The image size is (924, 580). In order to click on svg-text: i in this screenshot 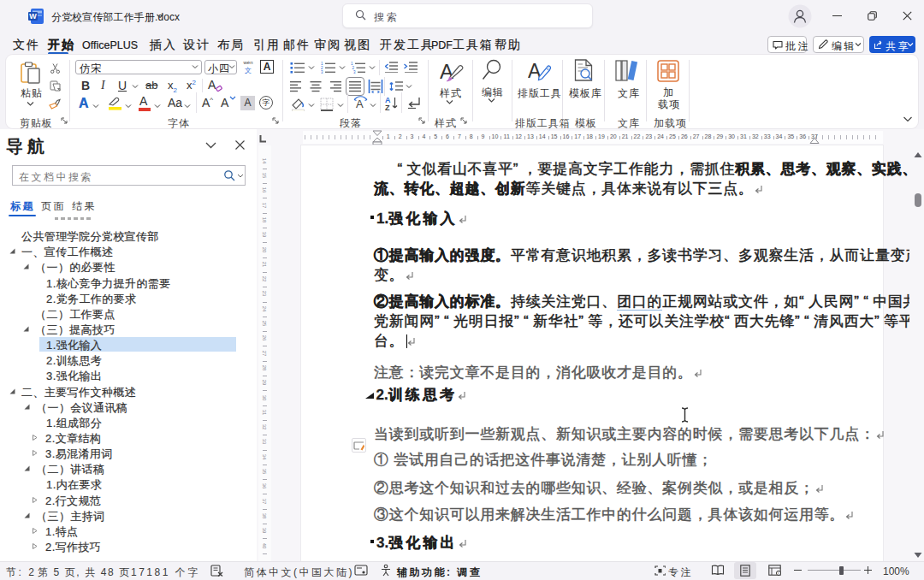, I will do `click(779, 573)`.